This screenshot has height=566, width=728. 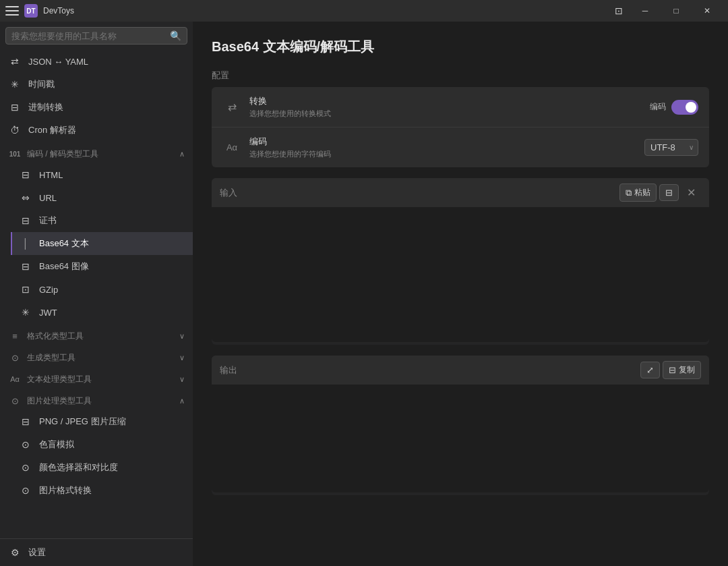 I want to click on generate-section-icon: ⊙, so click(x=15, y=358).